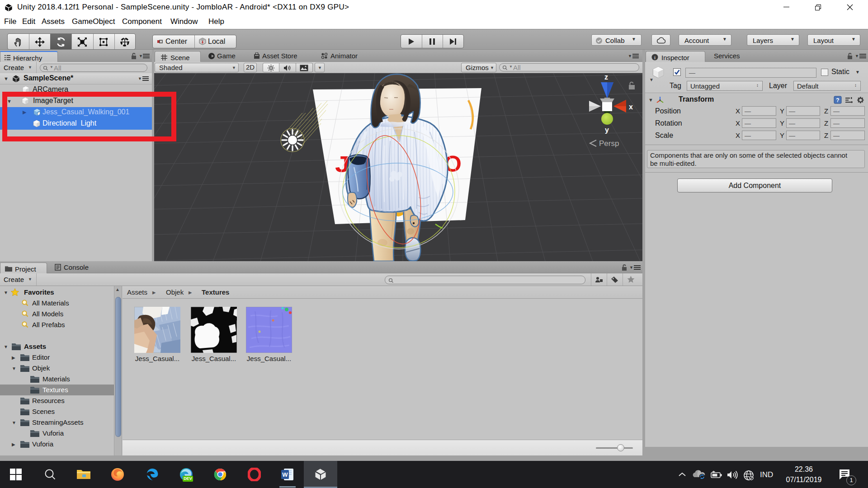  I want to click on svg-text: Persp, so click(609, 144).